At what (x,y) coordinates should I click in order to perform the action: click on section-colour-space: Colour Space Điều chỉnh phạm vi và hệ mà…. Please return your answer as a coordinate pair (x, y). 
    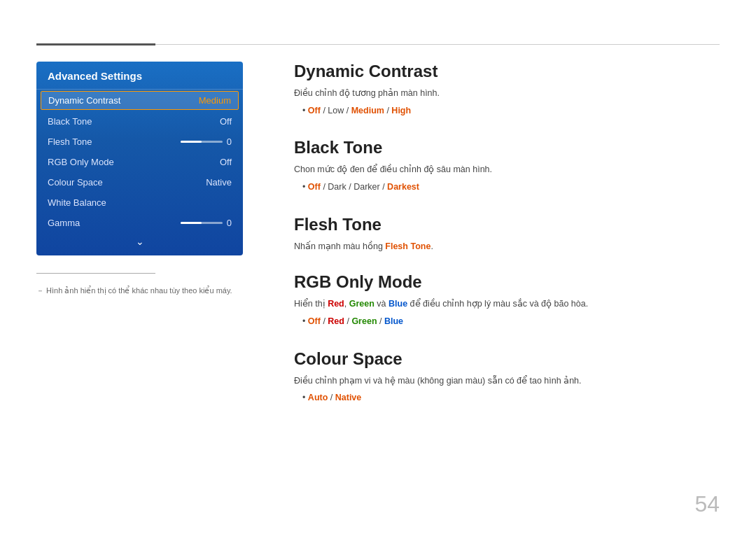
    Looking at the image, I should click on (507, 378).